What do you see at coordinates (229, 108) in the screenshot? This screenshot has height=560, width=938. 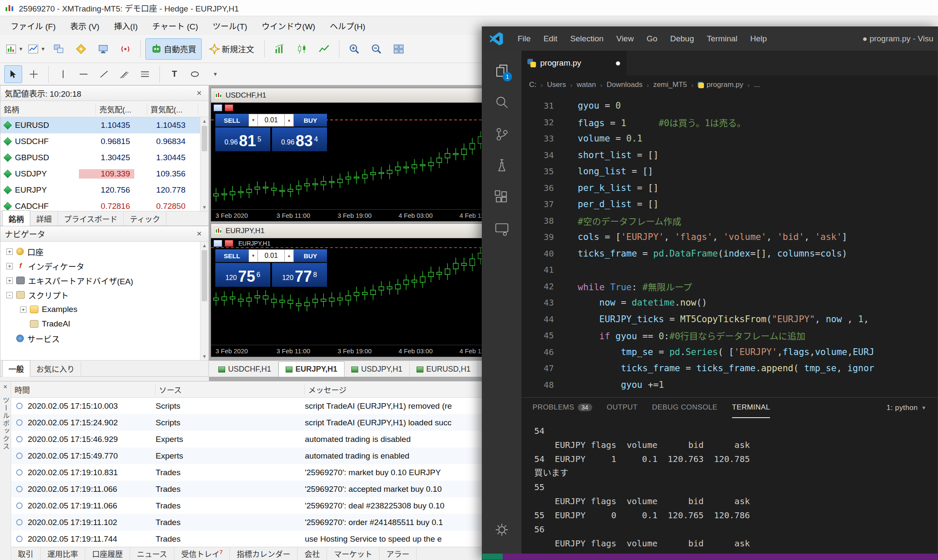 I see `chart-flag-icon` at bounding box center [229, 108].